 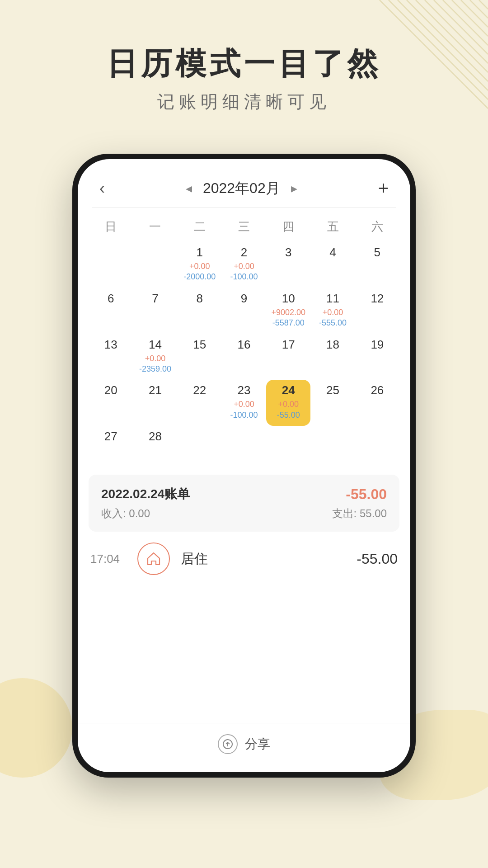 What do you see at coordinates (383, 188) in the screenshot?
I see `add-button: +` at bounding box center [383, 188].